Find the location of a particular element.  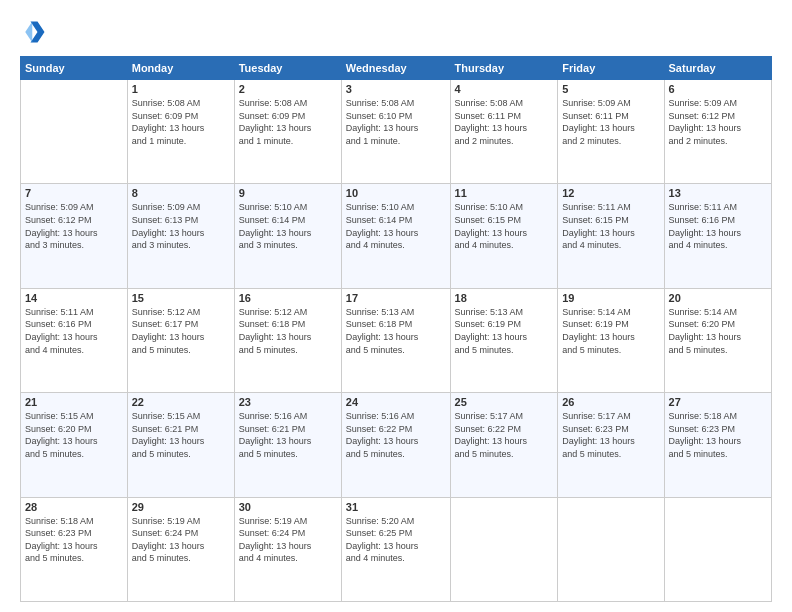

day-header-monday: Monday is located at coordinates (180, 68).